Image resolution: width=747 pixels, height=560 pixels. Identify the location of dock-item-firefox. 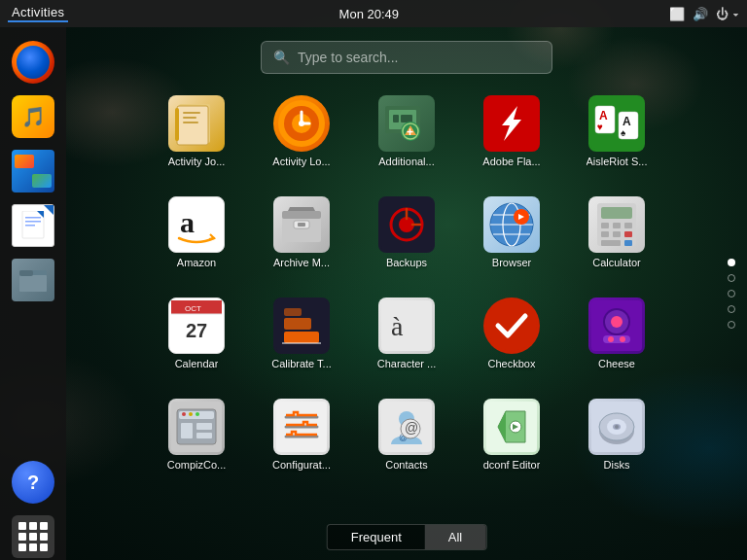
(33, 62).